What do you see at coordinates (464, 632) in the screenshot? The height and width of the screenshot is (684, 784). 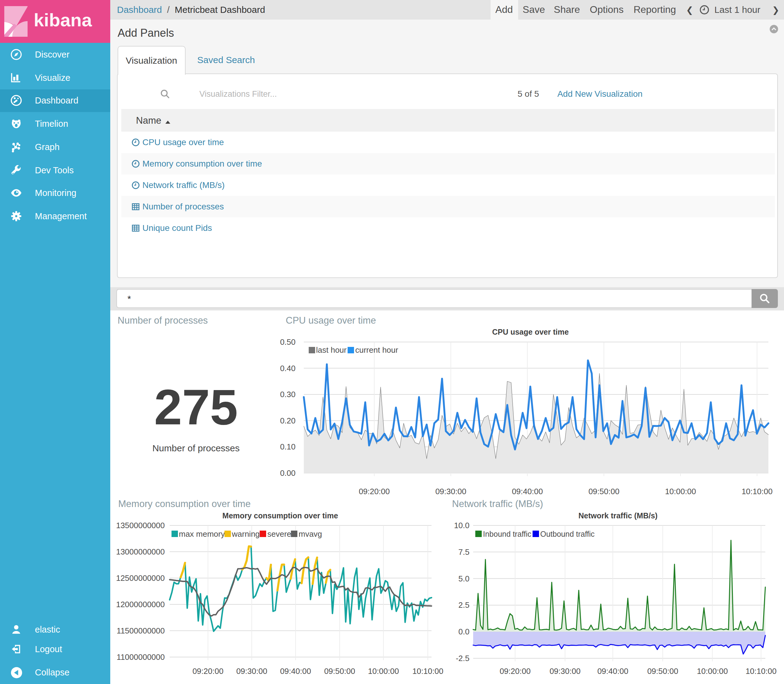 I see `svg-text: 0.0` at bounding box center [464, 632].